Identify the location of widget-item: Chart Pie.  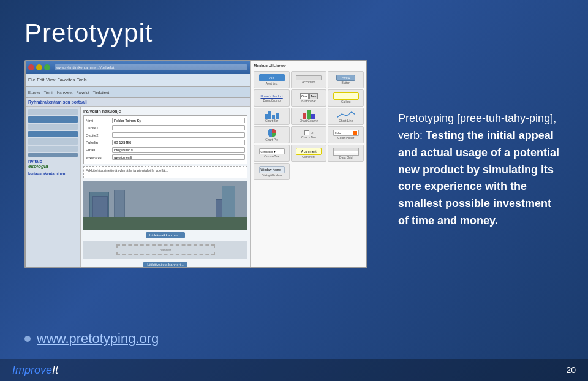
(272, 135).